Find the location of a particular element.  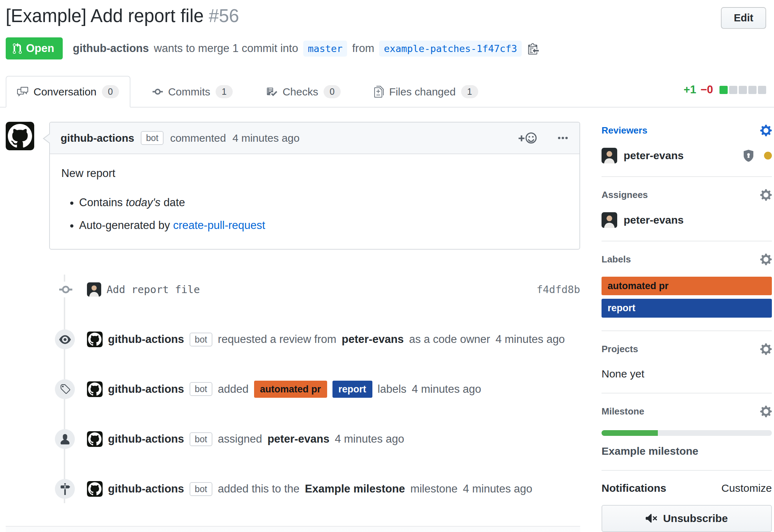

edit-button: Edit is located at coordinates (743, 18).